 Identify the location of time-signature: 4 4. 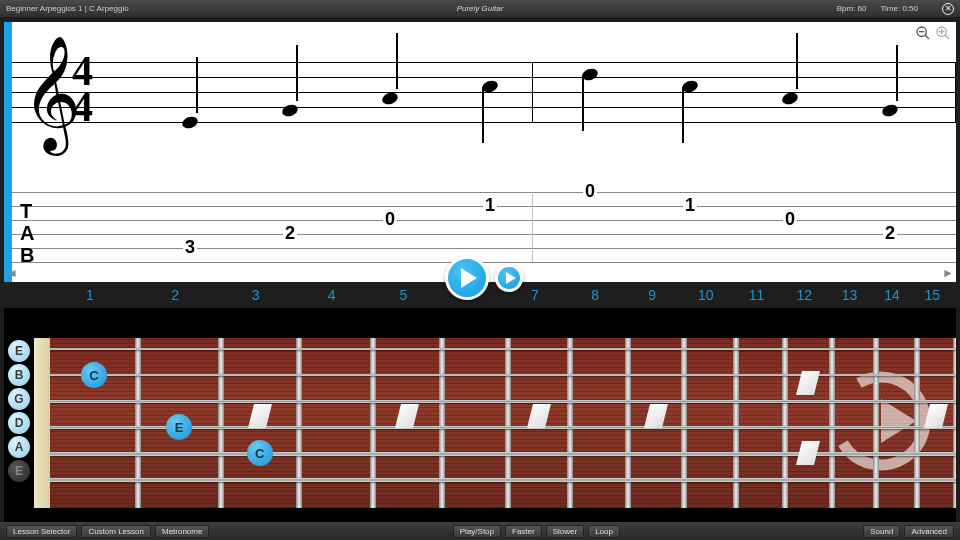
(82, 89).